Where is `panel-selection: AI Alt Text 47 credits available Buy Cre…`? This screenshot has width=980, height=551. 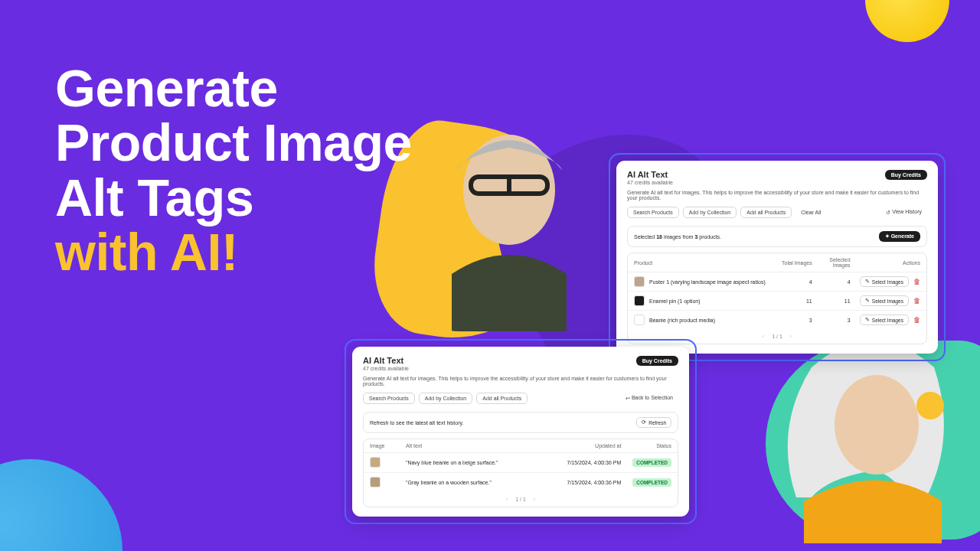
panel-selection: AI Alt Text 47 credits available Buy Cre… is located at coordinates (777, 257).